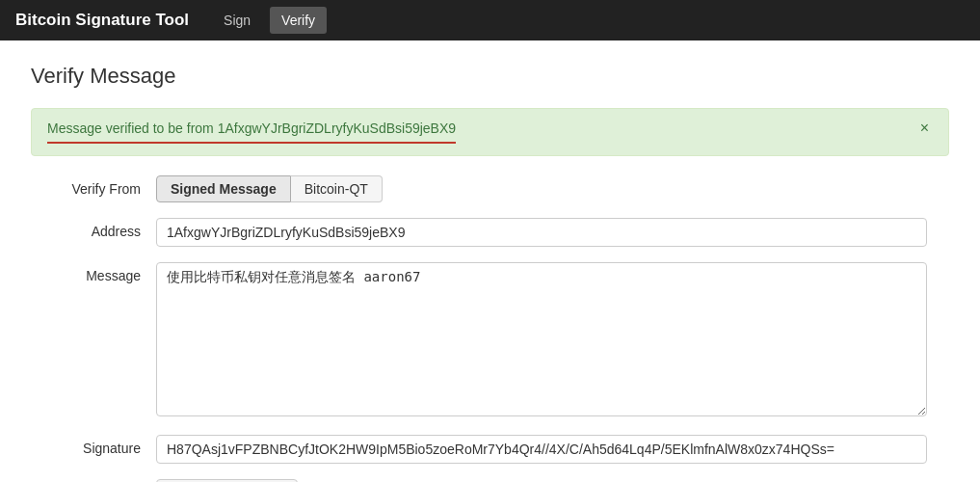 This screenshot has width=980, height=482. What do you see at coordinates (490, 132) in the screenshot?
I see `success-alert: Message verified to be from 1AfxgwYJrBgr…` at bounding box center [490, 132].